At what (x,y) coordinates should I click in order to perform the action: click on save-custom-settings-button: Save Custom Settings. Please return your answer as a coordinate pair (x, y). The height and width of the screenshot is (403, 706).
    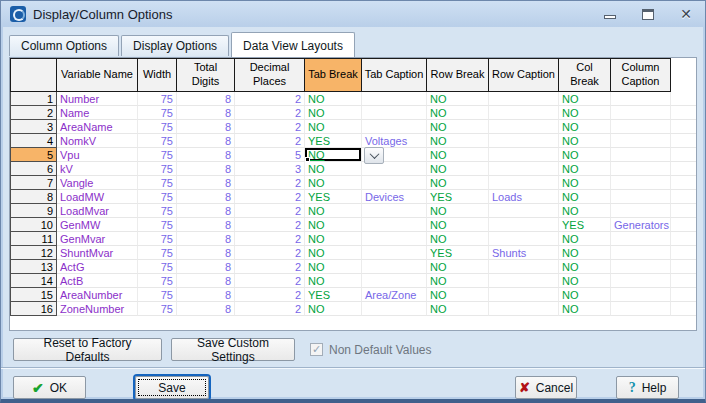
    Looking at the image, I should click on (233, 350).